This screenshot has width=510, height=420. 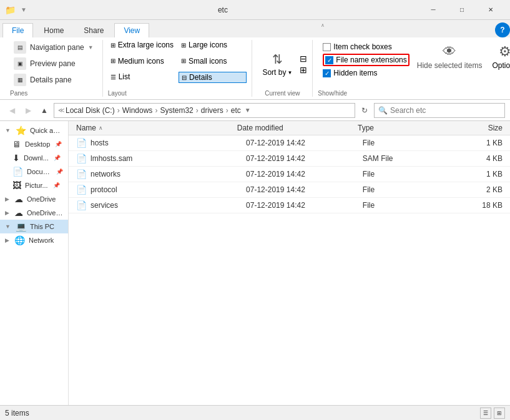 I want to click on preview-pane-button: ▣ Preview pane, so click(x=45, y=64).